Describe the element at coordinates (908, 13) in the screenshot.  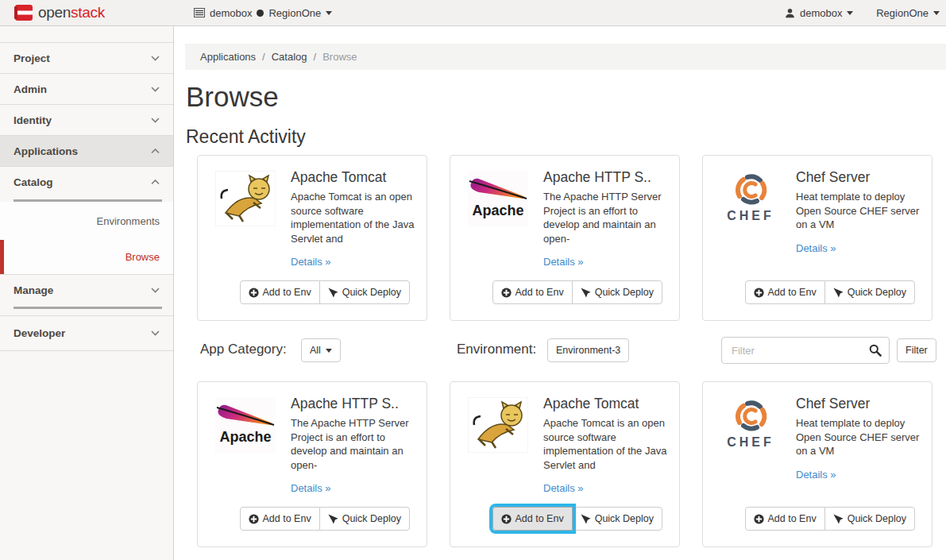
I see `region-menu: RegionOne` at that location.